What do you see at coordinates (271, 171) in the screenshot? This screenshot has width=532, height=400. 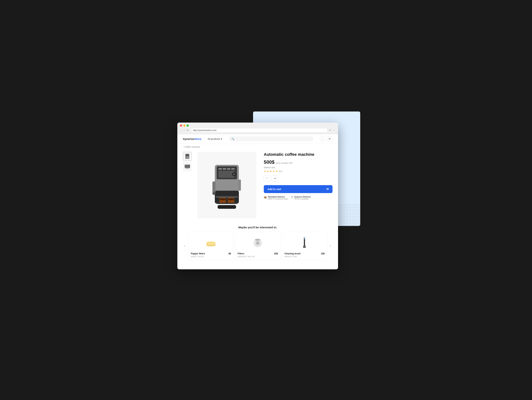 I see `star-3: ★` at bounding box center [271, 171].